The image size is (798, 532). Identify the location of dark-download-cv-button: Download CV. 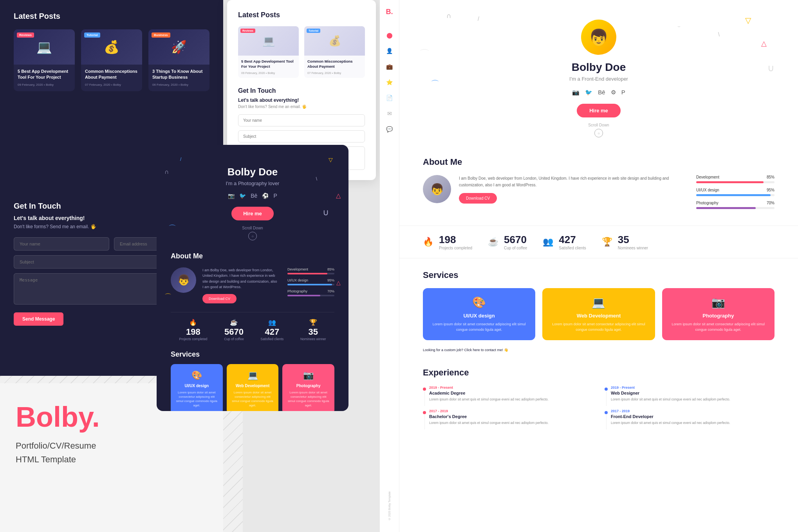
(219, 299).